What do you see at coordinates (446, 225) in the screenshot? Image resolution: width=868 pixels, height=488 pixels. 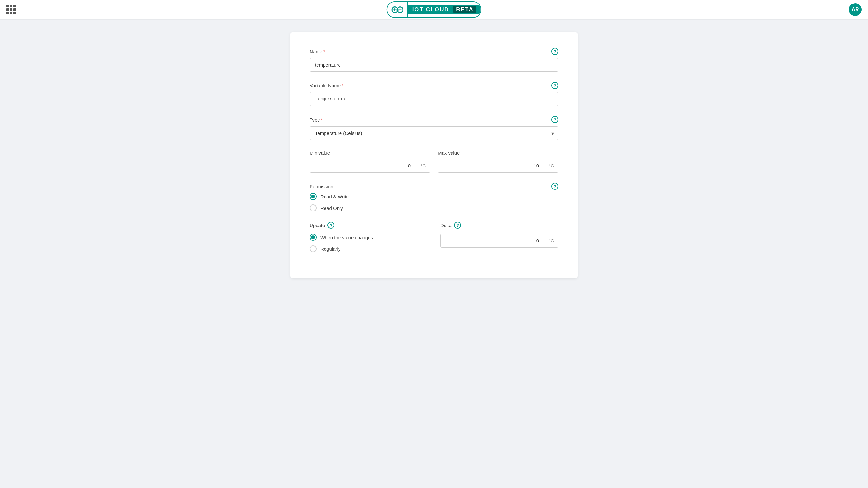 I see `delta-label: Delta` at bounding box center [446, 225].